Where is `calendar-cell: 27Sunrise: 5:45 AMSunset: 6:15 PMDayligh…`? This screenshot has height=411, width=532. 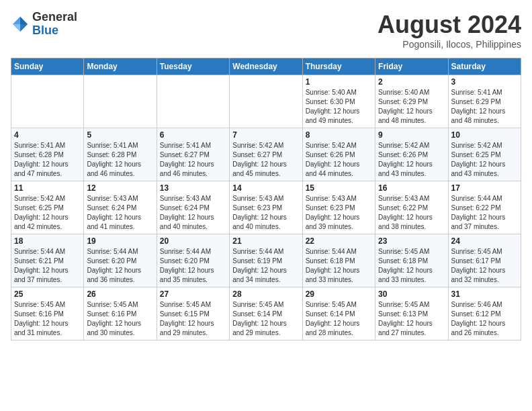 calendar-cell: 27Sunrise: 5:45 AMSunset: 6:15 PMDayligh… is located at coordinates (193, 314).